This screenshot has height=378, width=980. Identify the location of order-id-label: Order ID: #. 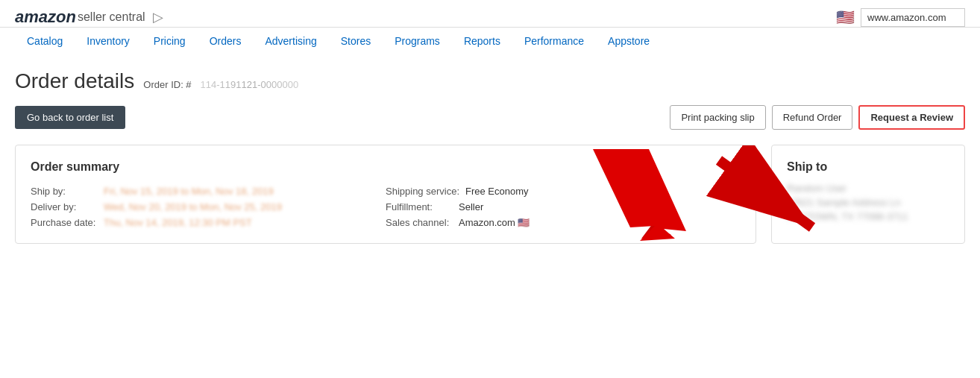
(167, 85).